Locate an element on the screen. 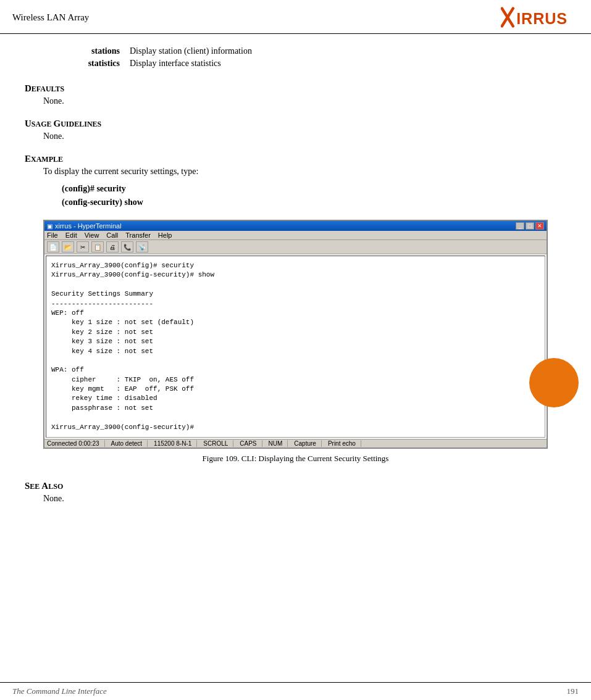 This screenshot has height=700, width=591. terminal-menubar: File Edit View Call Transfer Help is located at coordinates (295, 236).